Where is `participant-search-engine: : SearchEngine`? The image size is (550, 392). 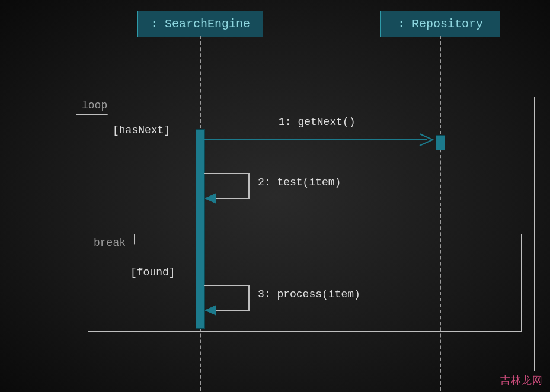 participant-search-engine: : SearchEngine is located at coordinates (200, 24).